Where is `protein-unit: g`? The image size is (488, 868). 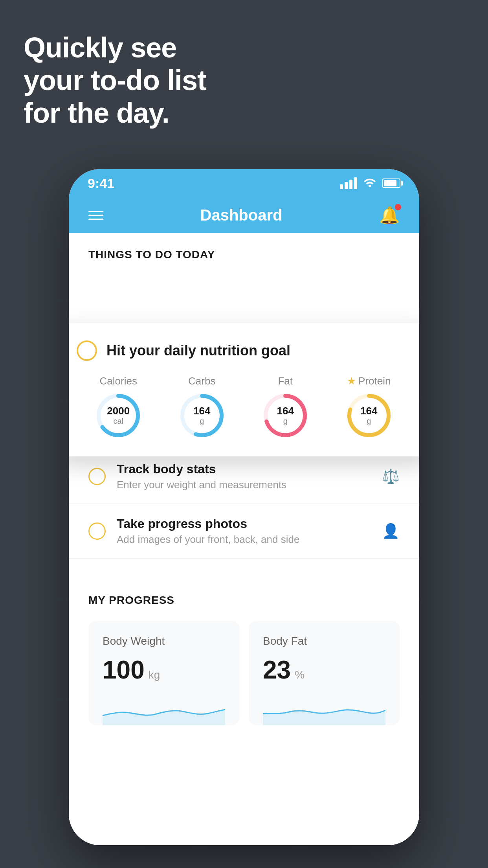 protein-unit: g is located at coordinates (369, 421).